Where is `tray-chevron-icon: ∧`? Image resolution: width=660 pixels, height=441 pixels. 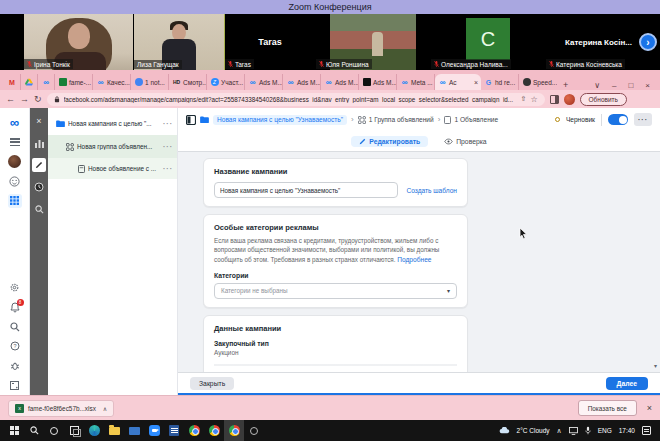
tray-chevron-icon: ∧ is located at coordinates (560, 431).